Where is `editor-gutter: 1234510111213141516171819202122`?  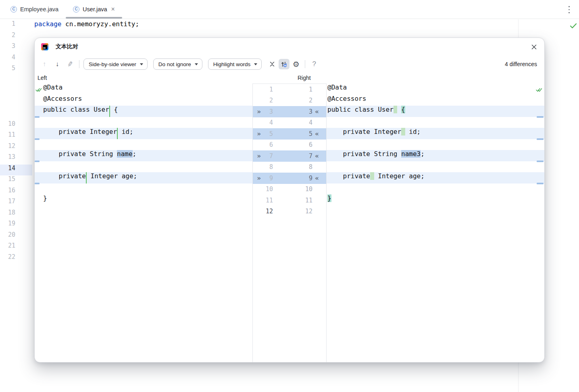 editor-gutter: 1234510111213141516171819202122 is located at coordinates (16, 142).